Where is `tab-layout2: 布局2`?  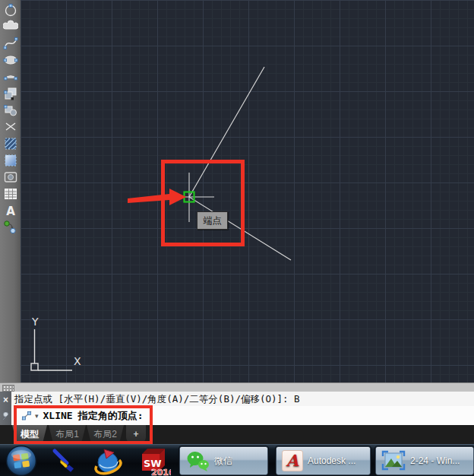
tab-layout2: 布局2 is located at coordinates (105, 434).